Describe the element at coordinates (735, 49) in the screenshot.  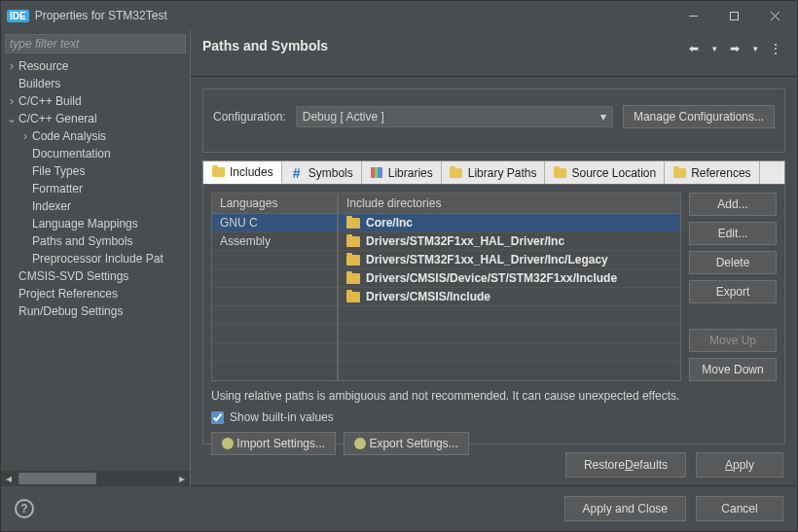
I see `forward-button: ➡` at that location.